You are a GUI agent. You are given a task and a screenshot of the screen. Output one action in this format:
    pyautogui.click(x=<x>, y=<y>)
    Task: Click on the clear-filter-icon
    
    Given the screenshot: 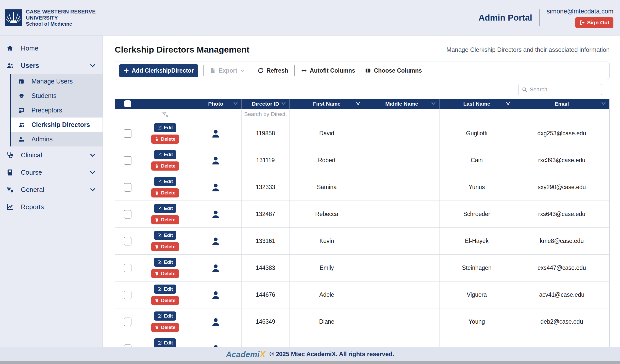 What is the action you would take?
    pyautogui.click(x=165, y=114)
    